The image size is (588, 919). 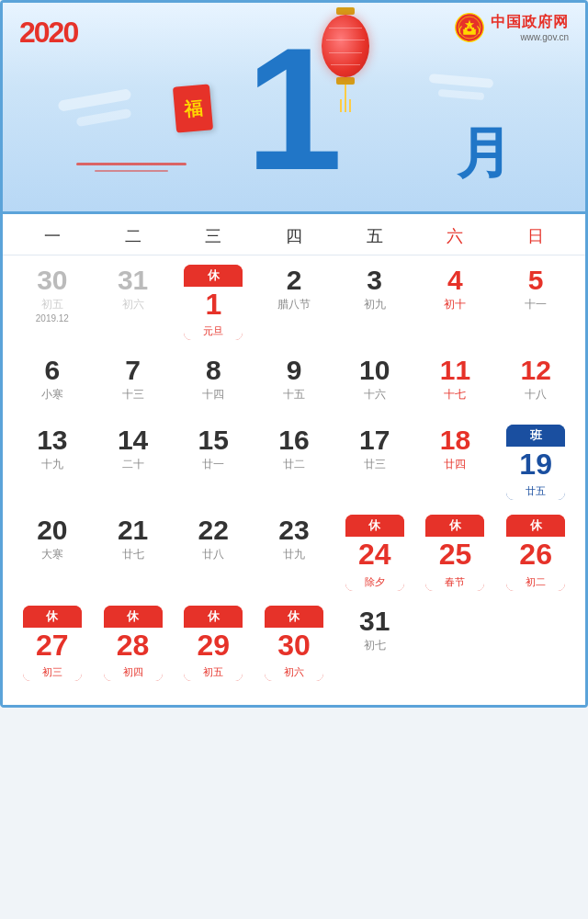 I want to click on day-lunar: 初二, so click(x=536, y=583).